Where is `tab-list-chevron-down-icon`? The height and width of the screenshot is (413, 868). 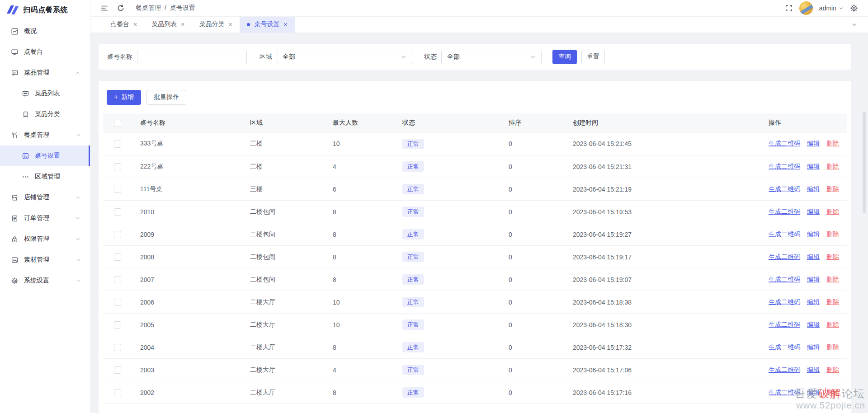
tab-list-chevron-down-icon is located at coordinates (854, 24).